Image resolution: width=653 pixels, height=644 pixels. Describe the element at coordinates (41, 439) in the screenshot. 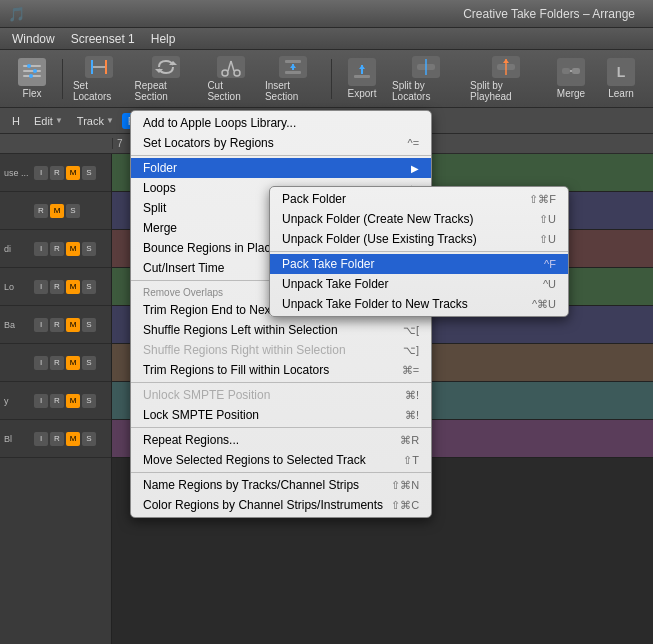

I see `track-8-i: I` at that location.